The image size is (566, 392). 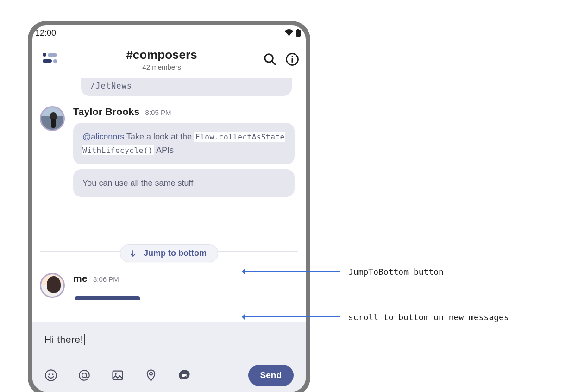 I want to click on image-icon, so click(x=118, y=375).